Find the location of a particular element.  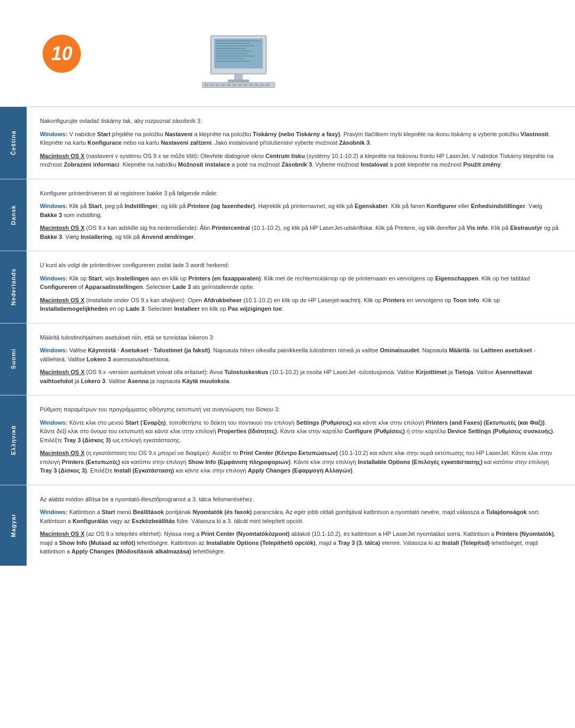

mac-label-magyar: Macintosh OS X is located at coordinates (62, 534).